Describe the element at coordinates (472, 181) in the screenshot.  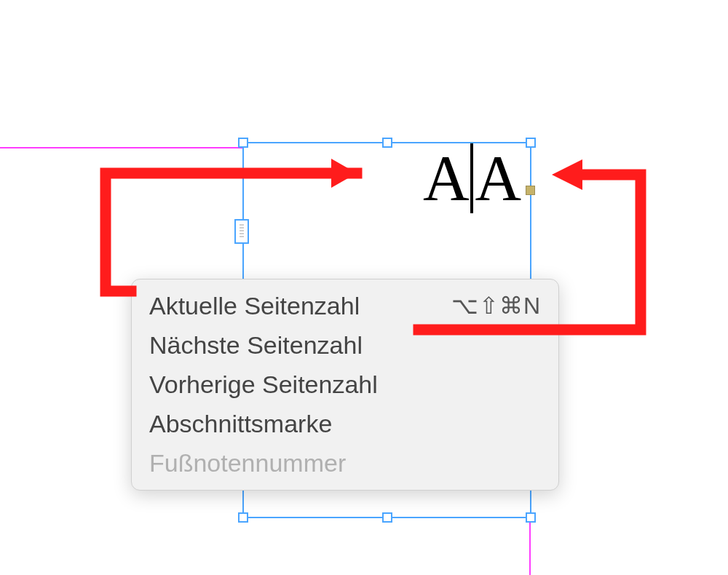
I see `frame-text: AA` at that location.